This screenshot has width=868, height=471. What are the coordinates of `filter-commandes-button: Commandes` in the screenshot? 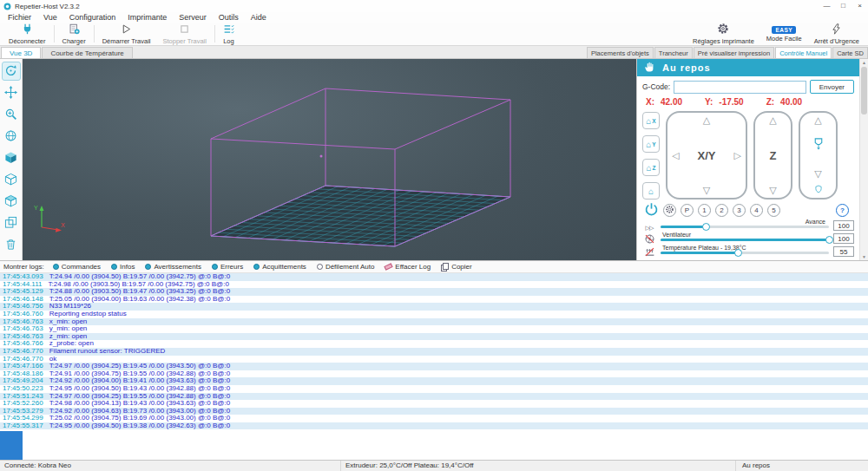 It's located at (76, 267).